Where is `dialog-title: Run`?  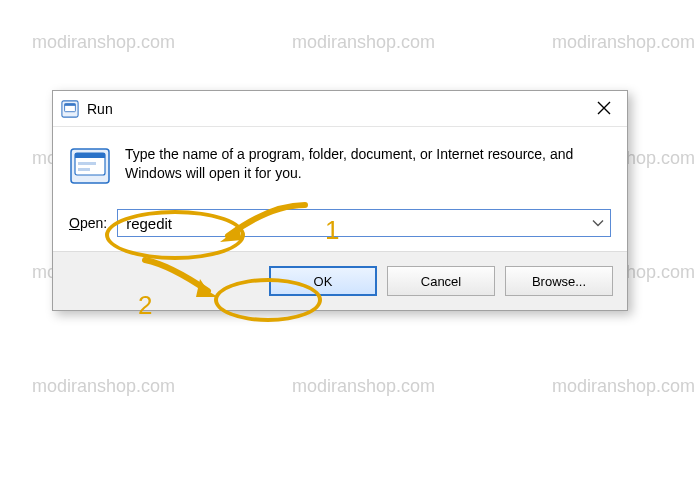 dialog-title: Run is located at coordinates (100, 109).